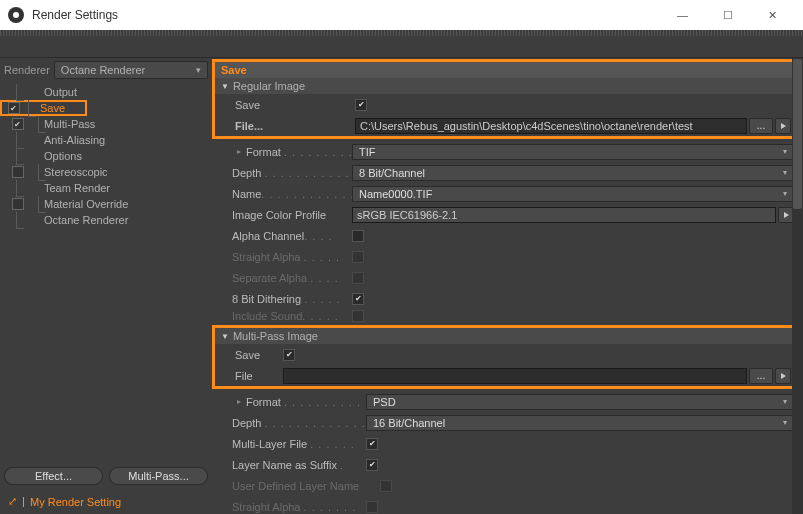 The image size is (803, 514). What do you see at coordinates (580, 423) in the screenshot?
I see `mp-depth-dropdown: 16 Bit/Channel` at bounding box center [580, 423].